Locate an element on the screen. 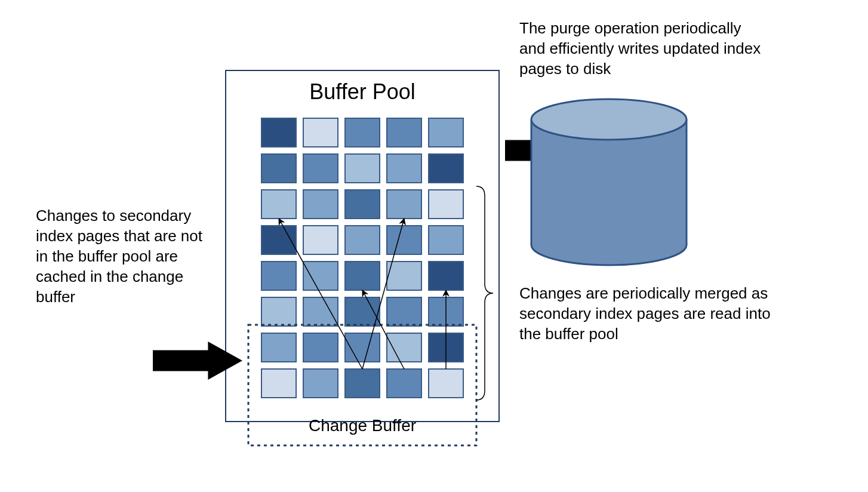 The height and width of the screenshot is (492, 868). buffer-pool-title: Buffer Pool is located at coordinates (362, 92).